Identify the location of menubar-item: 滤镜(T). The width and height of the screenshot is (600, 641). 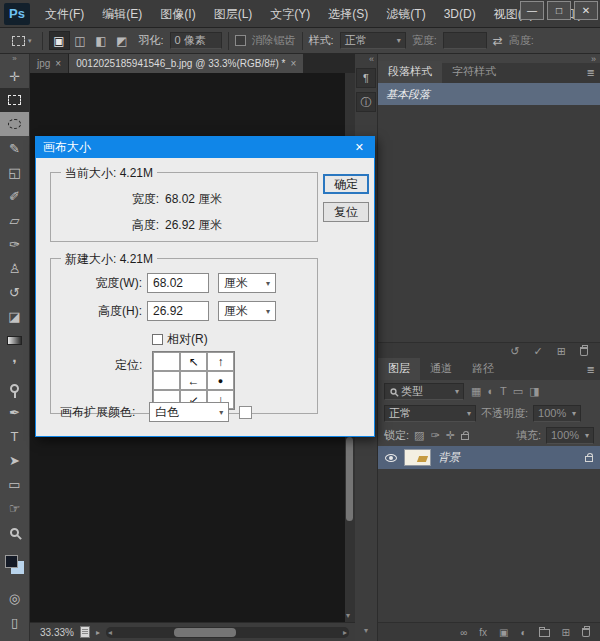
(406, 14).